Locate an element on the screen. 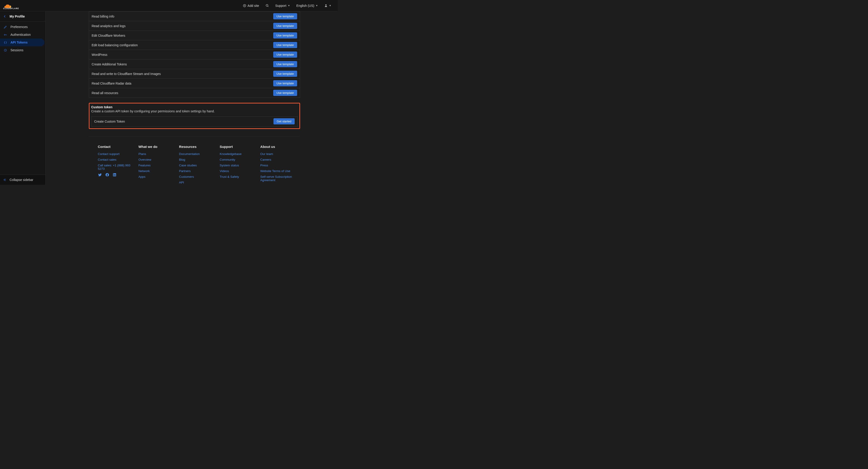 The height and width of the screenshot is (469, 868). page-title: My Profile is located at coordinates (17, 16).